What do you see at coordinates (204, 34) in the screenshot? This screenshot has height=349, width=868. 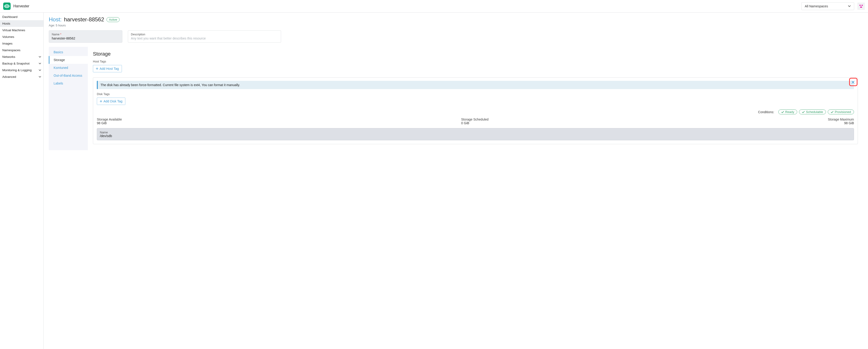 I see `description-field-label: Description` at bounding box center [204, 34].